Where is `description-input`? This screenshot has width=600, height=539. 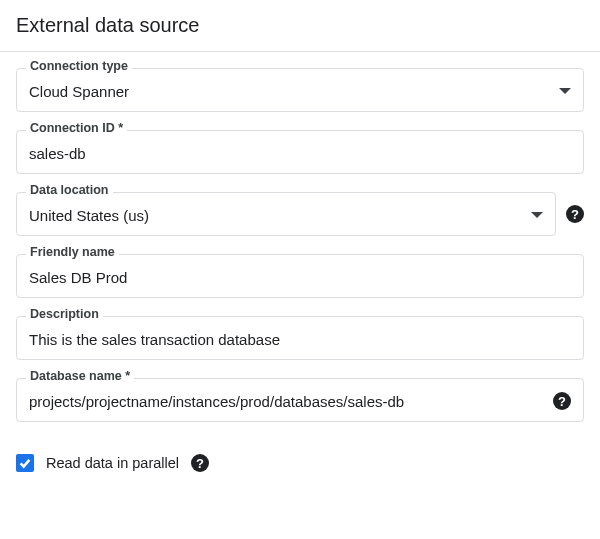 description-input is located at coordinates (300, 340).